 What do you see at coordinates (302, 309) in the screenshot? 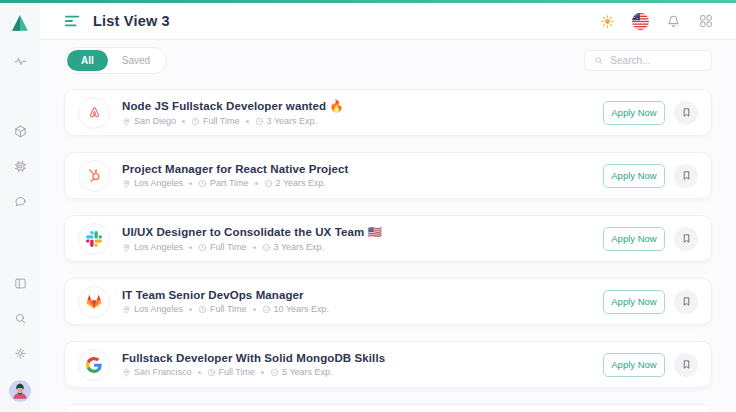
I see `job-experience-text: 10 Years Exp.` at bounding box center [302, 309].